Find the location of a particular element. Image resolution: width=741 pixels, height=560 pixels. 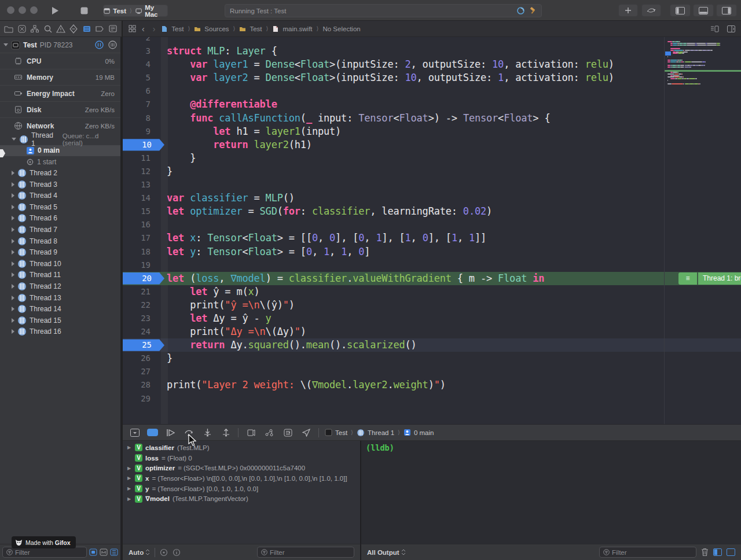

breakpoint-badge: 25 is located at coordinates (144, 345).